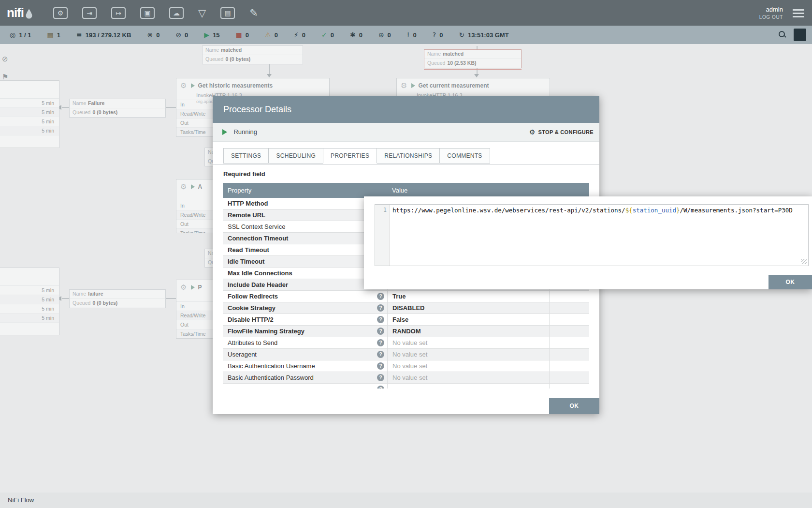  What do you see at coordinates (790, 282) in the screenshot?
I see `editor-ok-button: OK` at bounding box center [790, 282].